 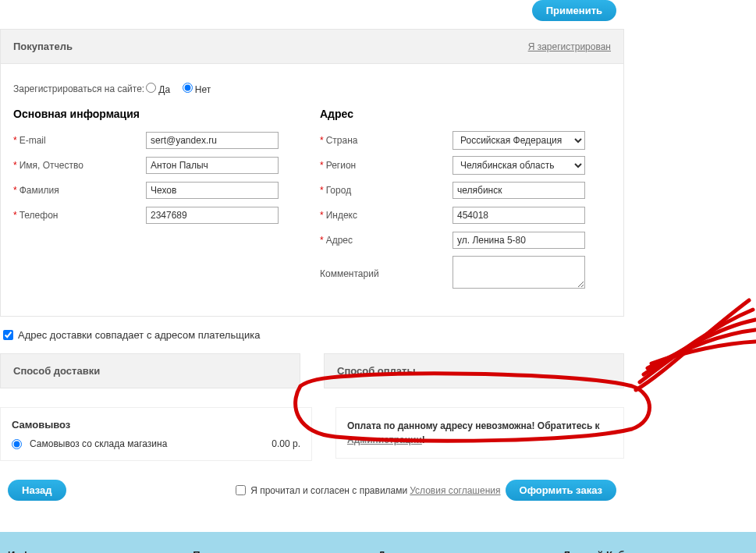 I want to click on payment-error-text: Оплата по данному адресу невозможна! Обр…, so click(x=474, y=426).